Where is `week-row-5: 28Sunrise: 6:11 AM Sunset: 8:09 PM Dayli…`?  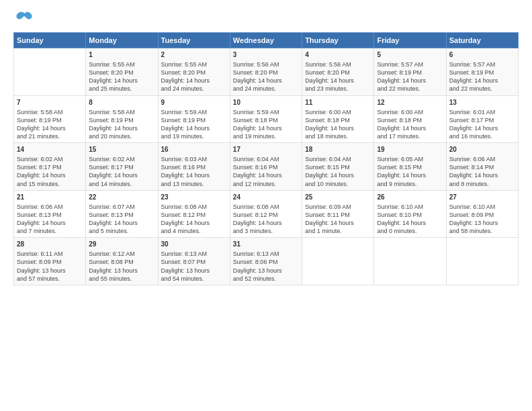
week-row-5: 28Sunrise: 6:11 AM Sunset: 8:09 PM Dayli… is located at coordinates (266, 262).